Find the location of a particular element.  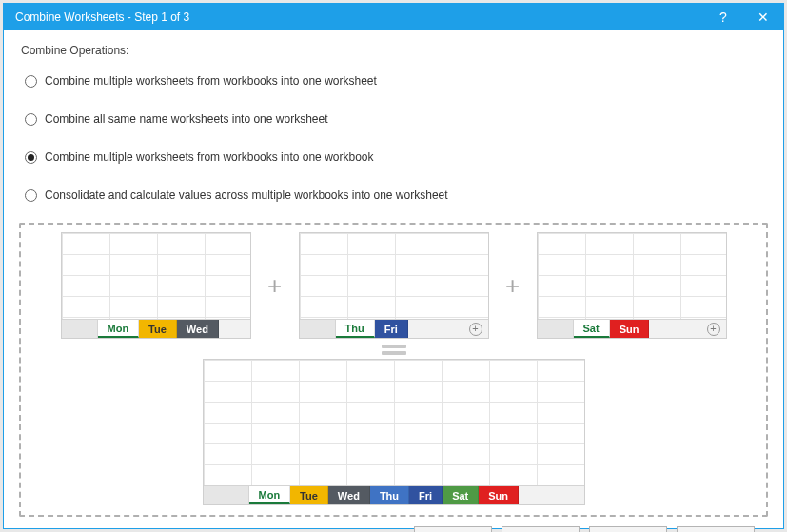

tab-bar: Mon Tue Wed Thu Fri Sat Sun is located at coordinates (394, 495).